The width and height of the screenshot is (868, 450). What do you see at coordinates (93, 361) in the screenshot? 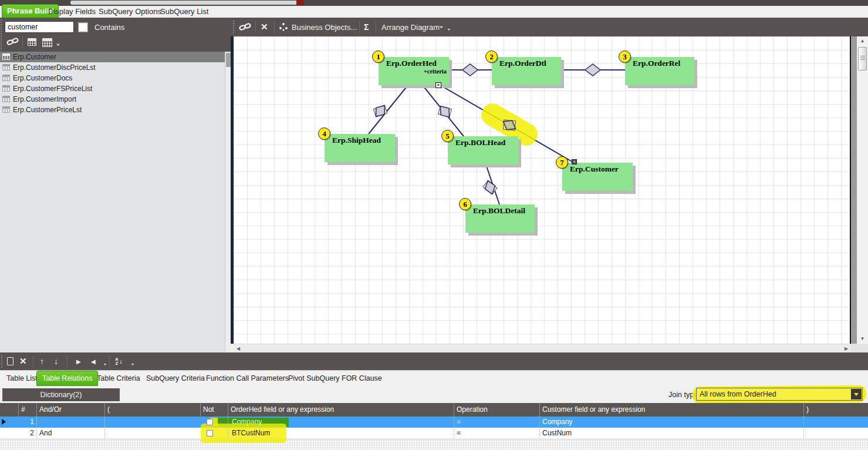
I see `prev-icon: ◀` at bounding box center [93, 361].